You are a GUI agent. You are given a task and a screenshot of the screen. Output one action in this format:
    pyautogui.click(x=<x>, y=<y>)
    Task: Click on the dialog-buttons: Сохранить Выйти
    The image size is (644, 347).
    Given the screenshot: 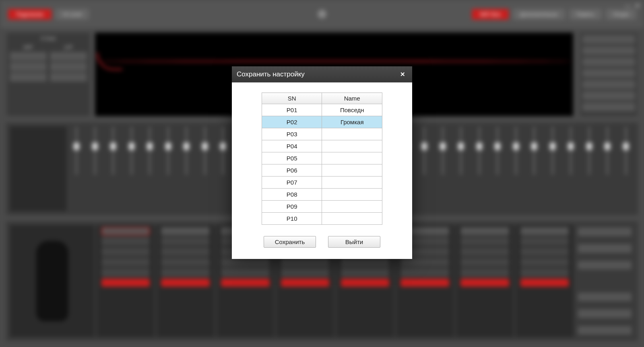 What is the action you would take?
    pyautogui.click(x=322, y=242)
    